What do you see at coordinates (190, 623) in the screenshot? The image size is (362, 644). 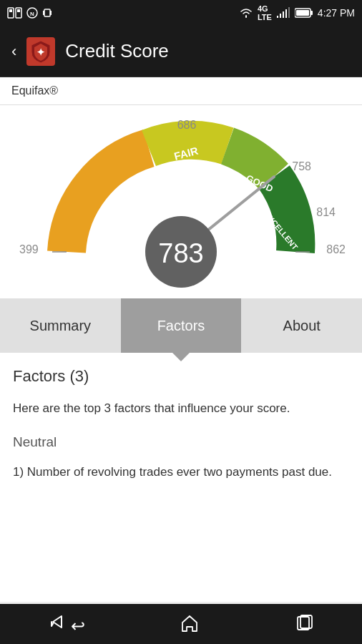 I see `home-icon` at bounding box center [190, 623].